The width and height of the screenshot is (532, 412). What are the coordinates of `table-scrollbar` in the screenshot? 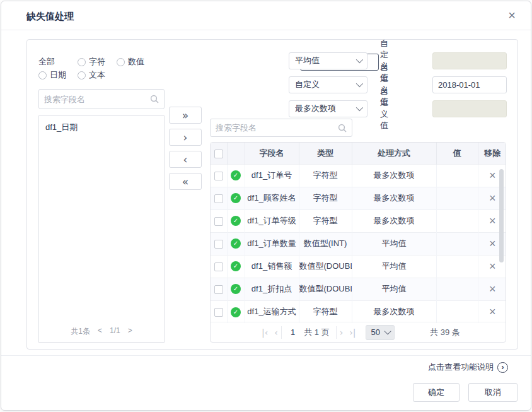 It's located at (502, 216).